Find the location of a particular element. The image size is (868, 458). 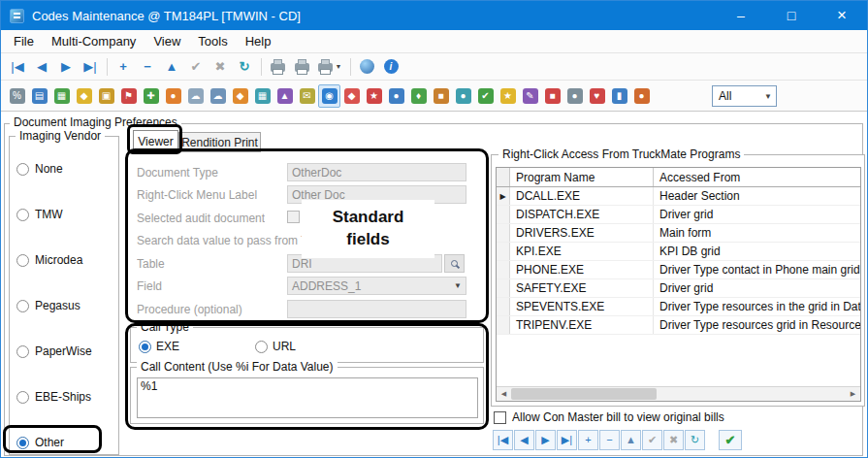

clock-icon: ● is located at coordinates (464, 96).